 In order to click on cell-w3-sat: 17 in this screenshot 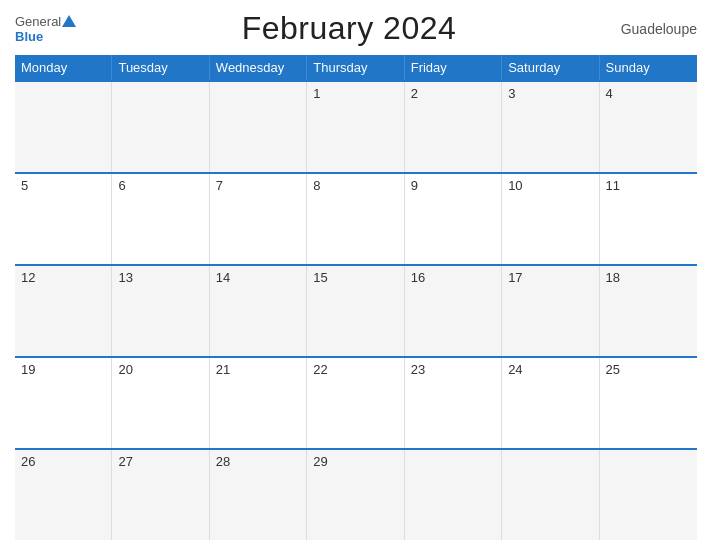, I will do `click(550, 311)`.